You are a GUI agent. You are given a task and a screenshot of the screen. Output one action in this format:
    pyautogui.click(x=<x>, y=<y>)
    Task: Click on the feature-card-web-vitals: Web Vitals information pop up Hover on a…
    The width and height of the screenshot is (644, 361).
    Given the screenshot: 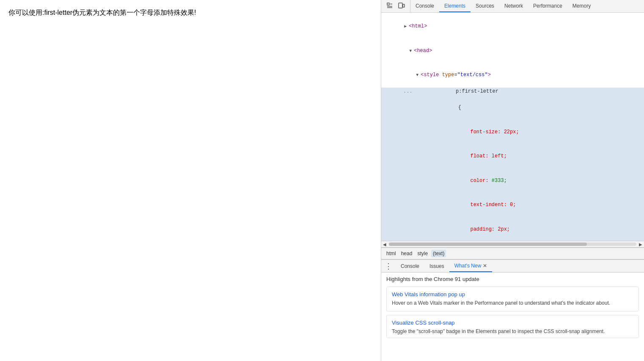 What is the action you would take?
    pyautogui.click(x=513, y=299)
    